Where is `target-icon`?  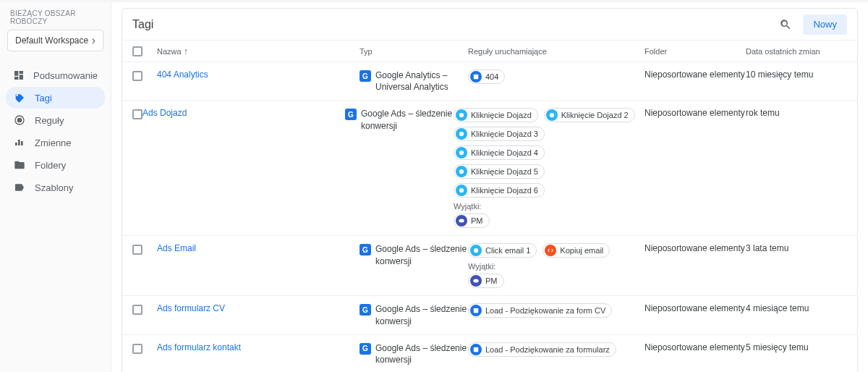
target-icon is located at coordinates (20, 120).